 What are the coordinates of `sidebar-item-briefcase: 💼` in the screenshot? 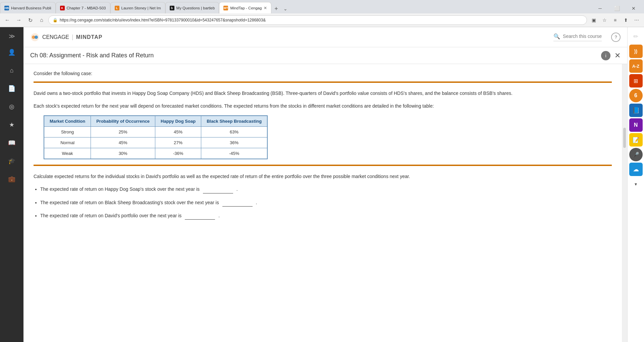 It's located at (12, 179).